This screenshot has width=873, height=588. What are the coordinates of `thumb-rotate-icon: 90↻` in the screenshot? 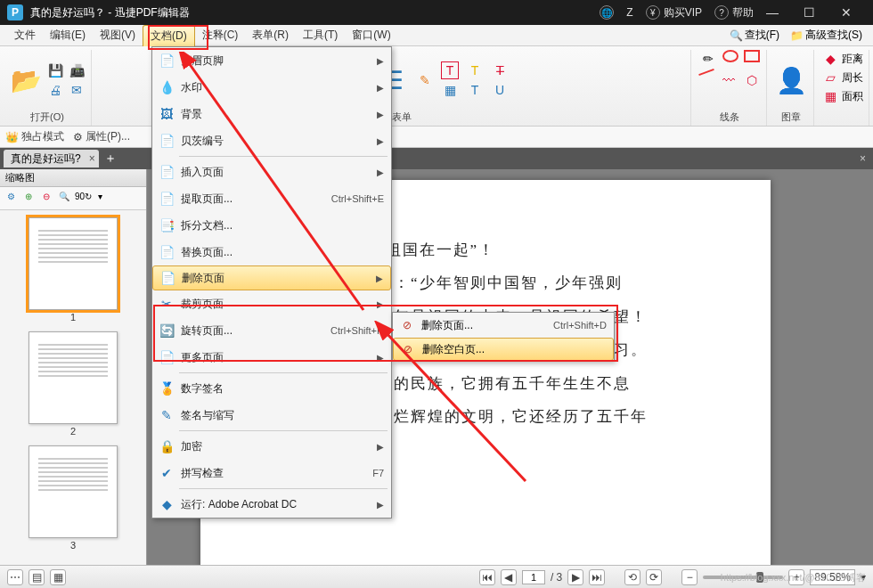 It's located at (82, 199).